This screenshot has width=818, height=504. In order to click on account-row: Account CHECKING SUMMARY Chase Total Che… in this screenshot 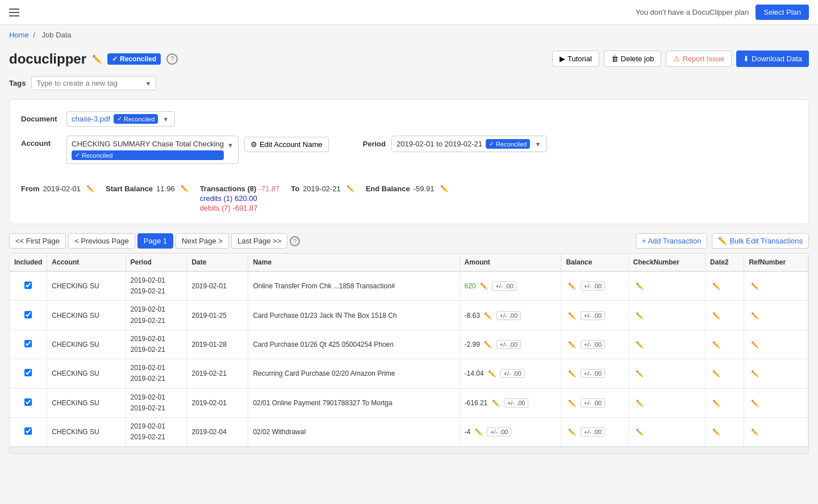, I will do `click(175, 150)`.